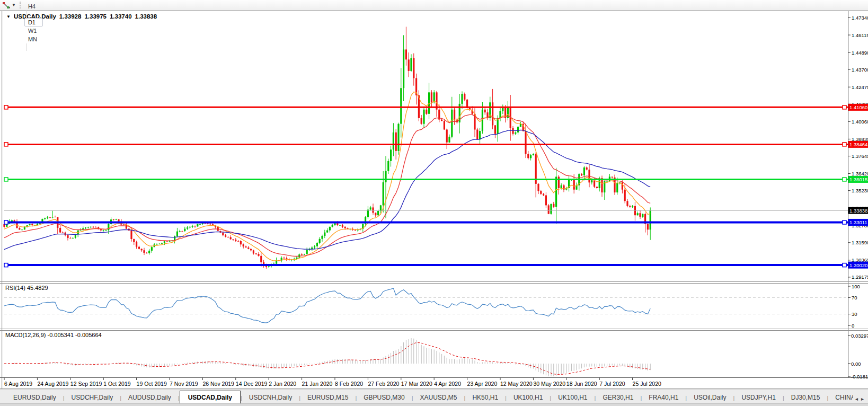 The width and height of the screenshot is (868, 406). I want to click on ohlc-open: 1.33928, so click(70, 16).